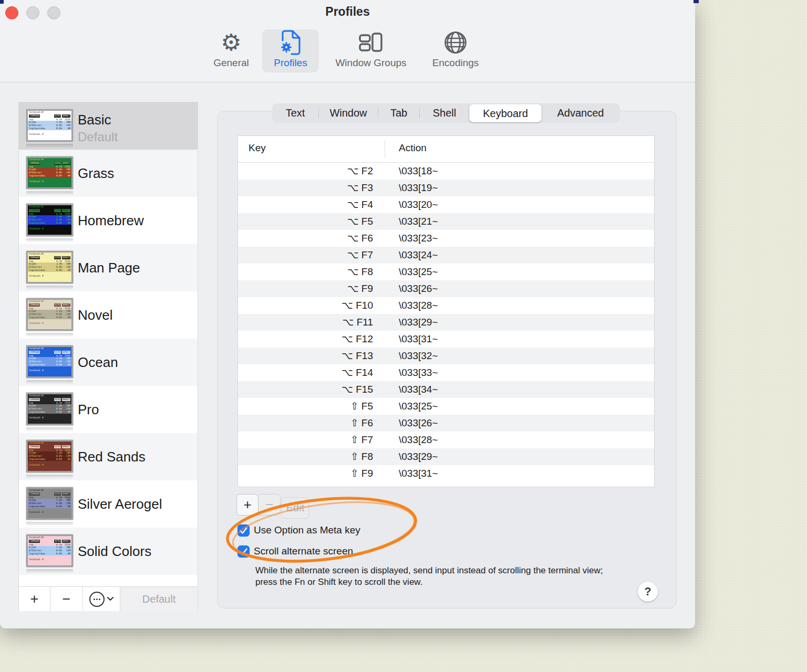  I want to click on checkbox-label: Use Option as Meta key, so click(307, 530).